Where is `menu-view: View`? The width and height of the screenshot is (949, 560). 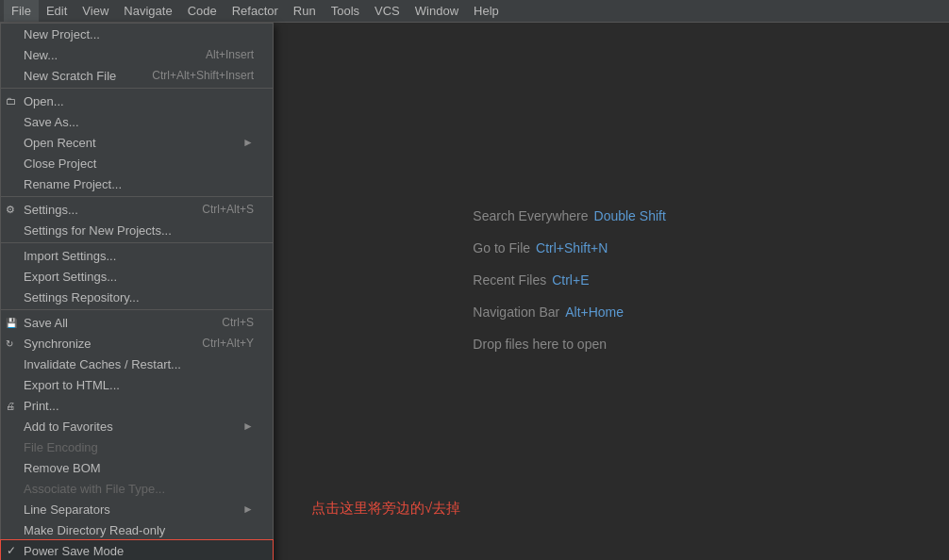 menu-view: View is located at coordinates (95, 11).